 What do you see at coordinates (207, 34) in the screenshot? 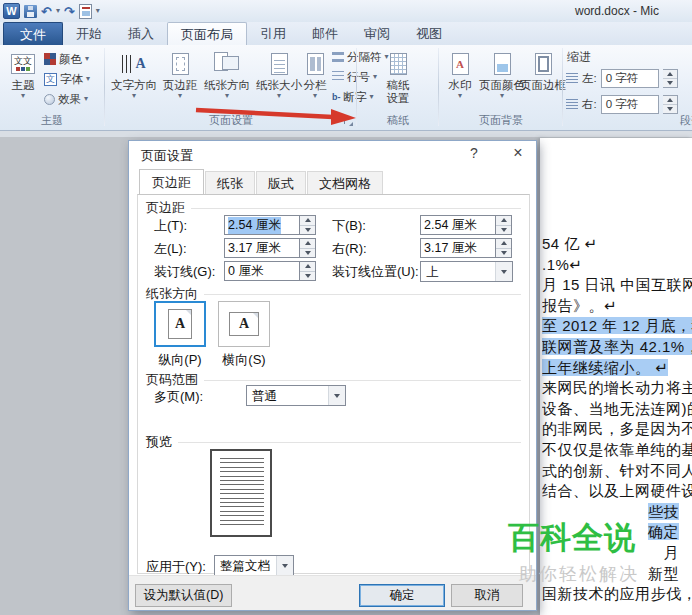
I see `tab-page-layout: 页面布局` at bounding box center [207, 34].